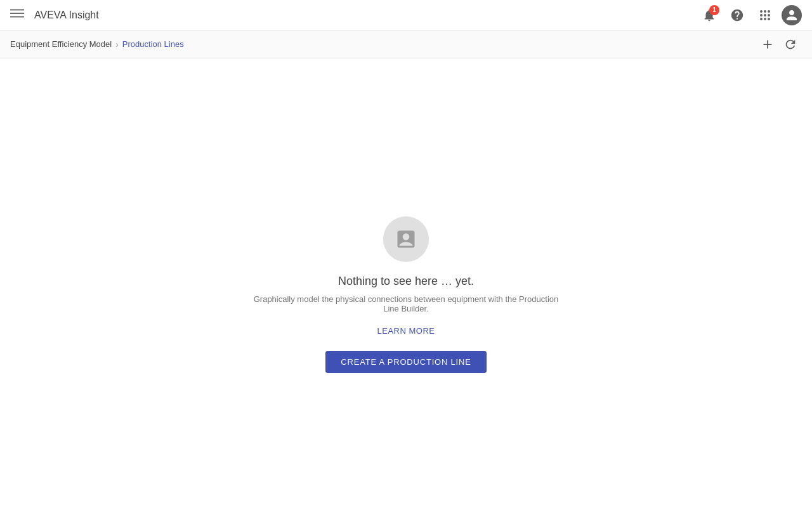 The height and width of the screenshot is (531, 812). I want to click on help-button, so click(737, 15).